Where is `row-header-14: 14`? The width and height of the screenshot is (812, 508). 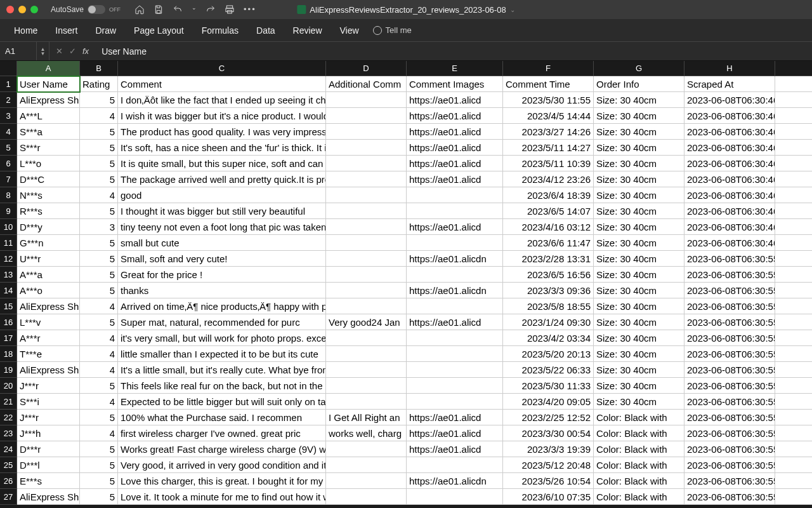
row-header-14: 14 is located at coordinates (9, 291).